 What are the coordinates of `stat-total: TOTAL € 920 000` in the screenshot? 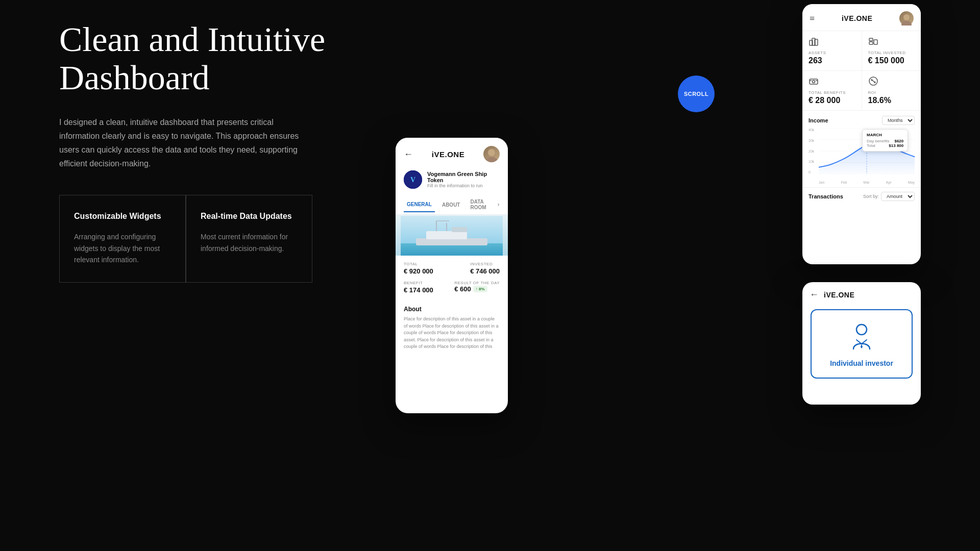 It's located at (419, 268).